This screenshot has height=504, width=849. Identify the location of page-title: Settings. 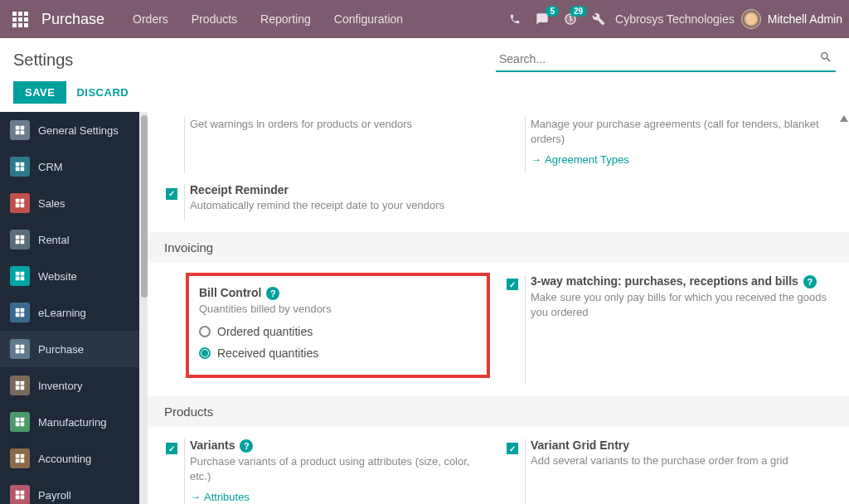
(43, 60).